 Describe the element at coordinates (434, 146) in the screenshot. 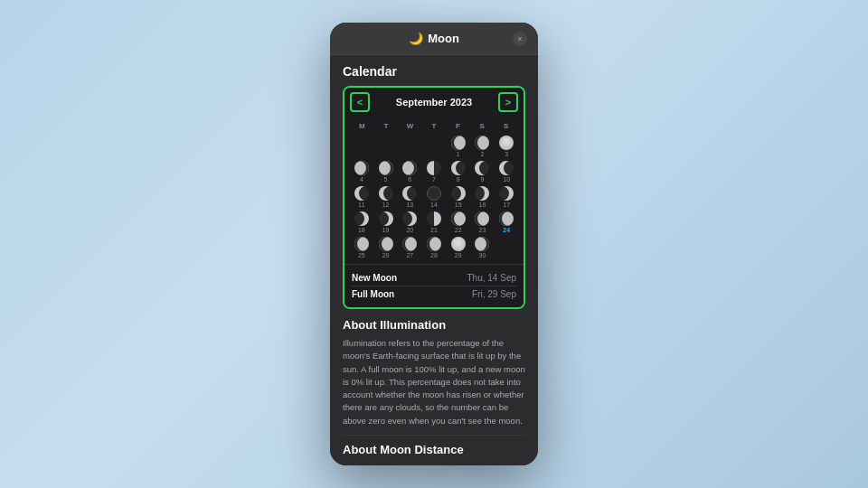

I see `day-empty-4: -` at that location.